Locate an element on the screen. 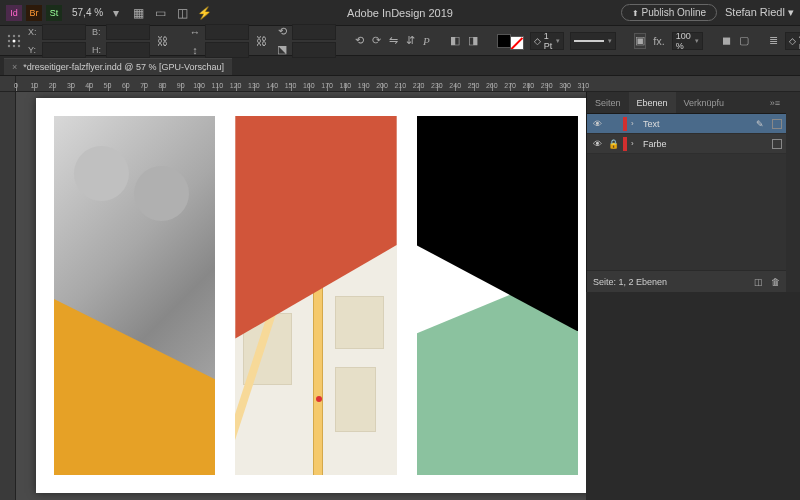 The height and width of the screenshot is (500, 800). height-field is located at coordinates (128, 50).